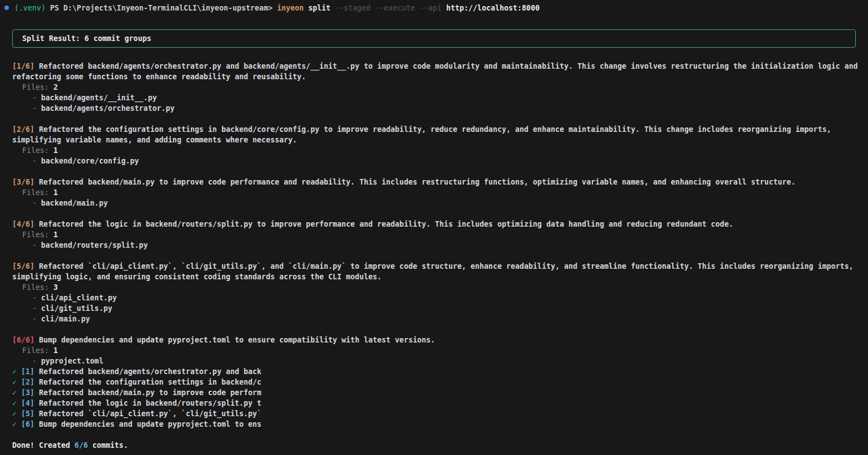 Image resolution: width=868 pixels, height=455 pixels. Describe the element at coordinates (493, 8) in the screenshot. I see `command-api-url: http://localhost:8000` at that location.